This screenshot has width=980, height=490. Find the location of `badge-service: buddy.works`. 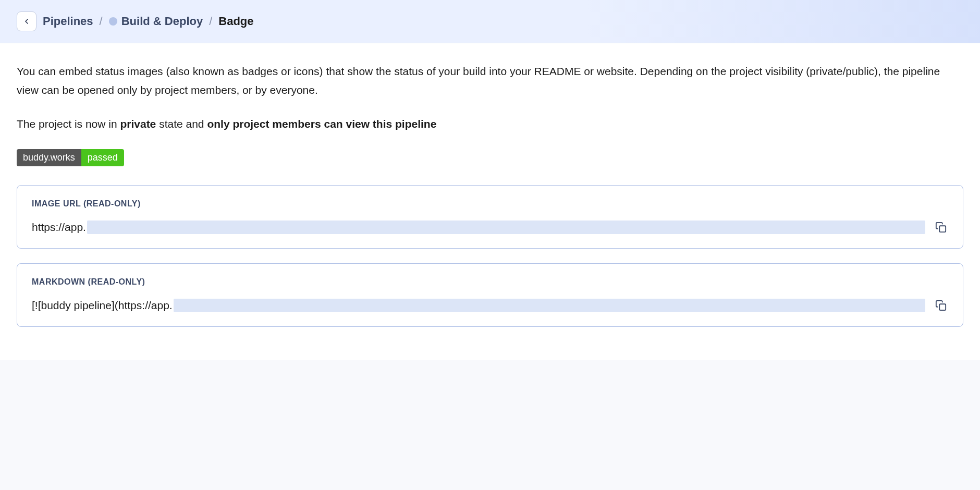

badge-service: buddy.works is located at coordinates (49, 157).